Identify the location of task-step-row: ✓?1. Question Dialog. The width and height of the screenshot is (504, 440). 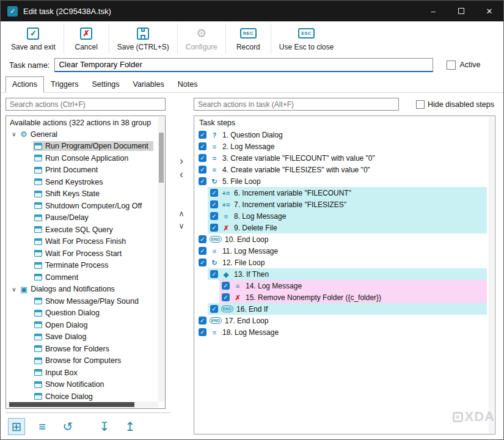
(341, 134).